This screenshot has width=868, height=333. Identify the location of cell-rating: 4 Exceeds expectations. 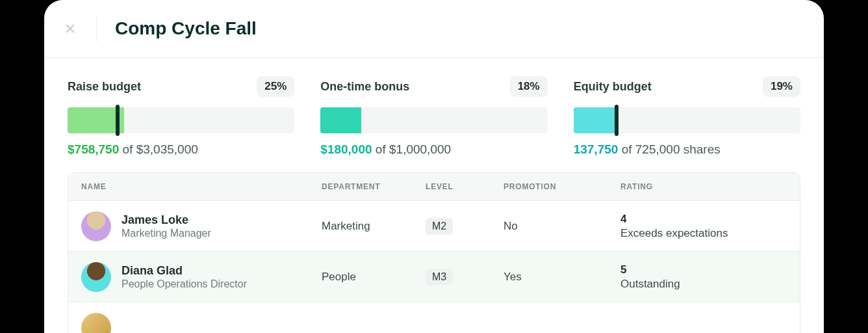
(704, 226).